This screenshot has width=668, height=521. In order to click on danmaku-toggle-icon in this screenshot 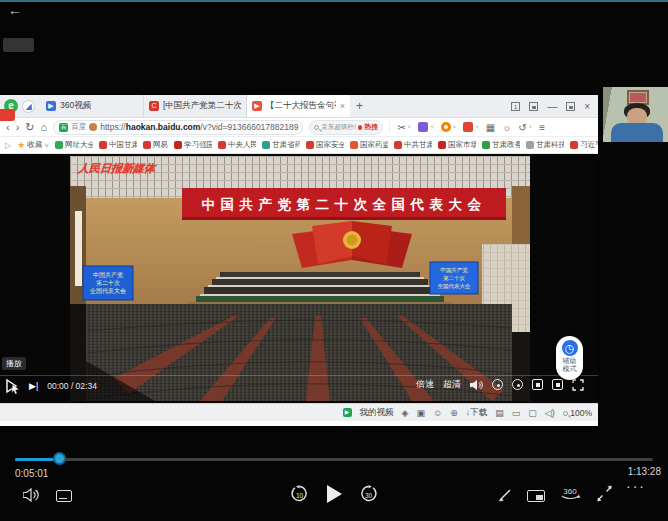, I will do `click(498, 384)`.